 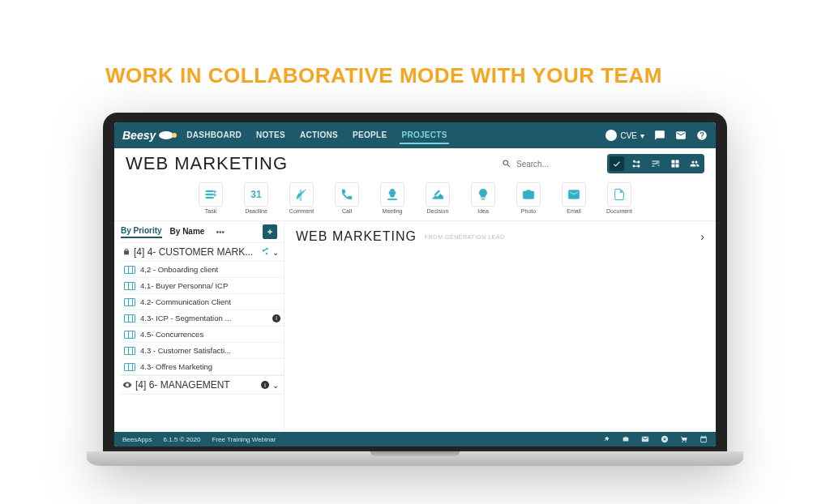 What do you see at coordinates (438, 211) in the screenshot?
I see `action-decision-label: Decision` at bounding box center [438, 211].